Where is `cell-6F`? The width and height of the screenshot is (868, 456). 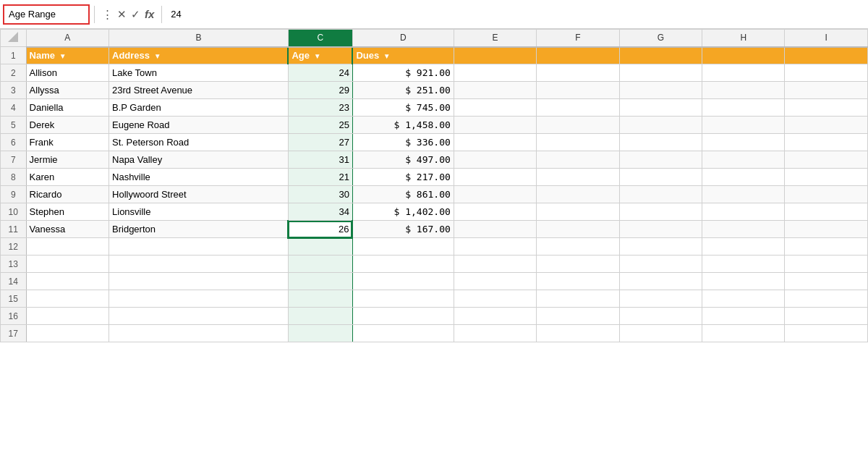
cell-6F is located at coordinates (578, 143).